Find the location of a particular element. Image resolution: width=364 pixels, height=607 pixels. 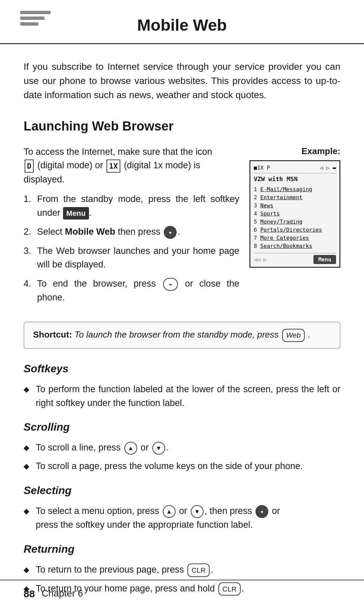

intro-paragraph: If you subscribe to Internet service thr… is located at coordinates (182, 81).